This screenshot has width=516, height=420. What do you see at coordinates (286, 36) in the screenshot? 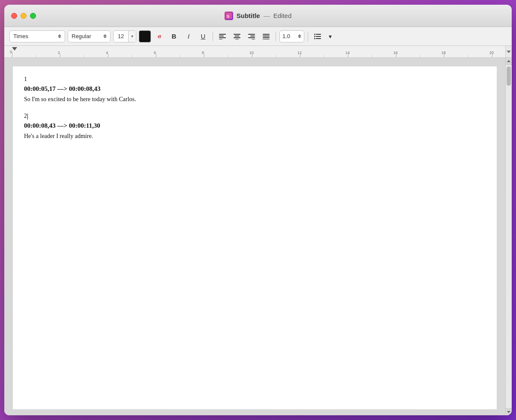
I see `line-spacing-label: 1.0` at bounding box center [286, 36].